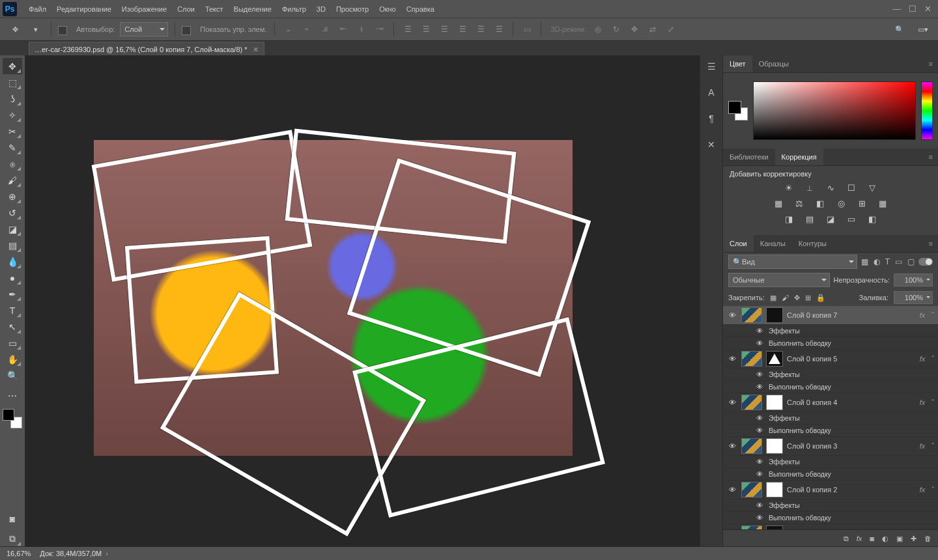 The width and height of the screenshot is (938, 560). I want to click on 3d-slide-icon: ⇄, so click(653, 29).